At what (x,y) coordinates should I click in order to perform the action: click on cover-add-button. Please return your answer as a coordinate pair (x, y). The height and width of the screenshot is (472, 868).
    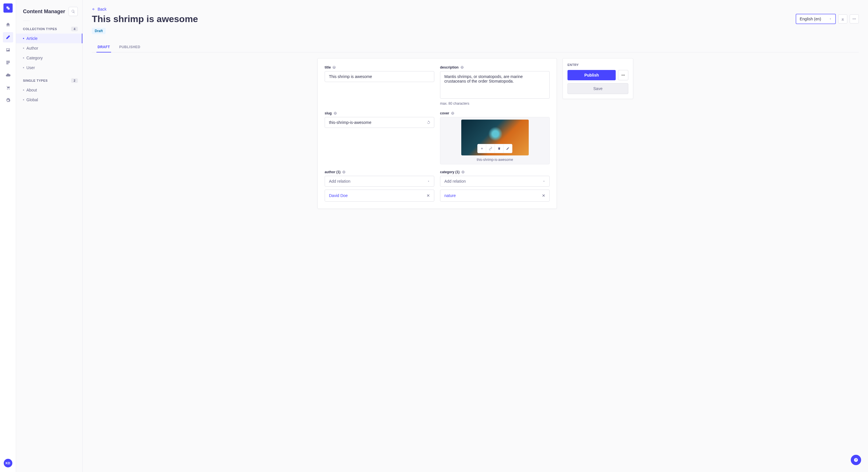
    Looking at the image, I should click on (482, 148).